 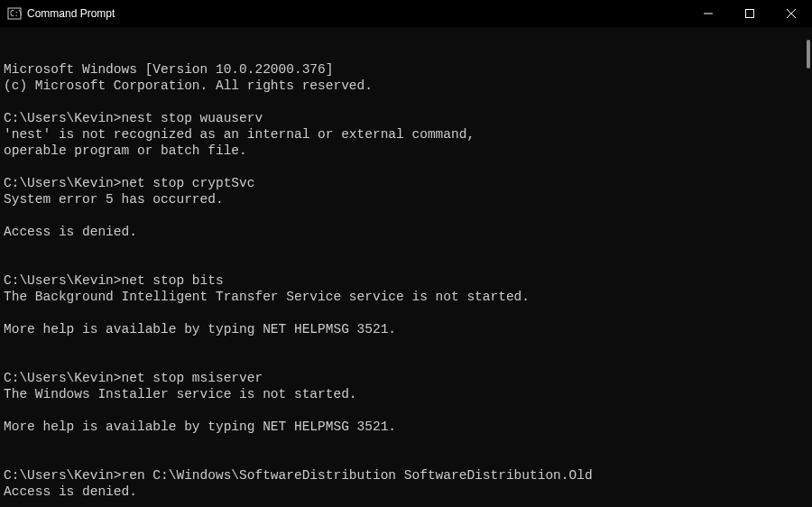 I want to click on terminal-line: 'nest' is not recognized as an internal …, so click(x=408, y=134).